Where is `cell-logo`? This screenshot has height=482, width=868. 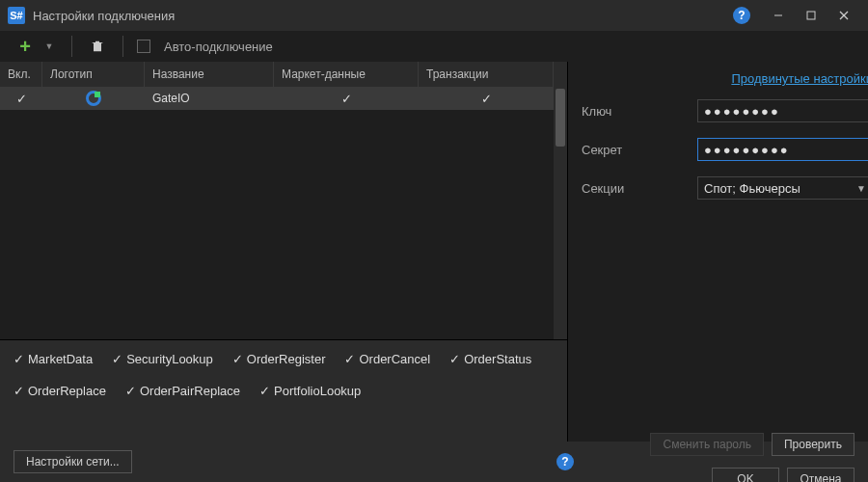 cell-logo is located at coordinates (94, 98).